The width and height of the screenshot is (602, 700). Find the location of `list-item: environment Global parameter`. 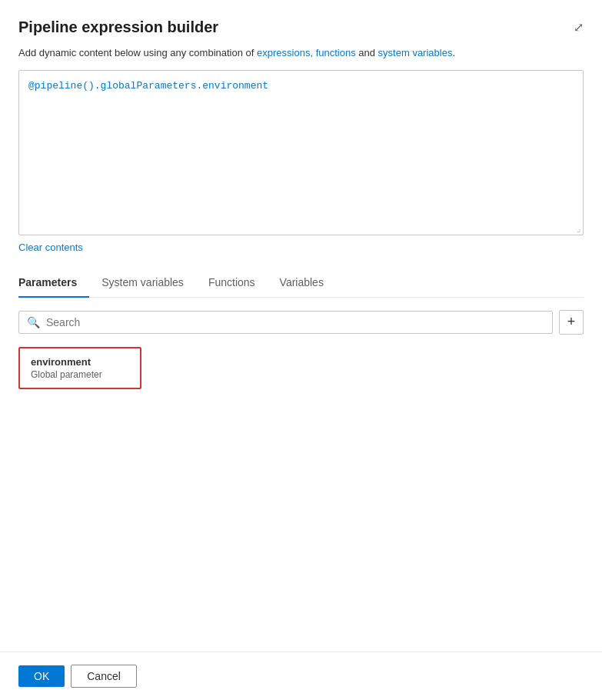

list-item: environment Global parameter is located at coordinates (80, 368).